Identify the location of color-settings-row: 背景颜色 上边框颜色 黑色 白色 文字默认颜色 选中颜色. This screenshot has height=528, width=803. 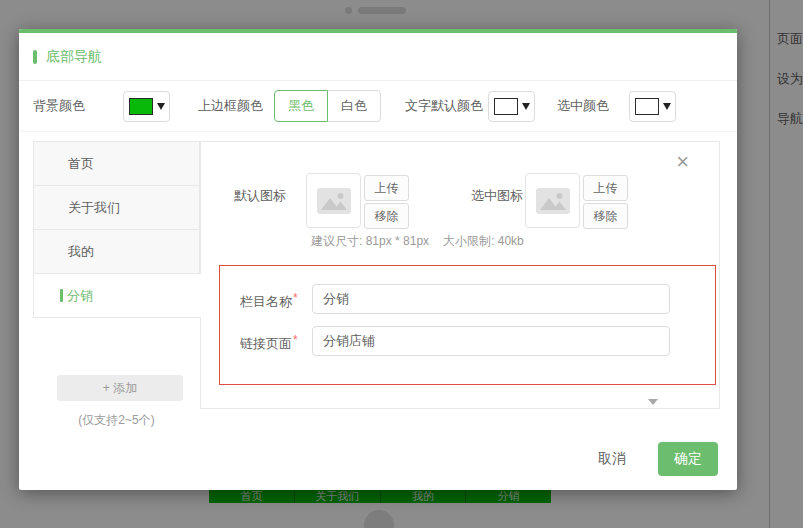
(378, 106).